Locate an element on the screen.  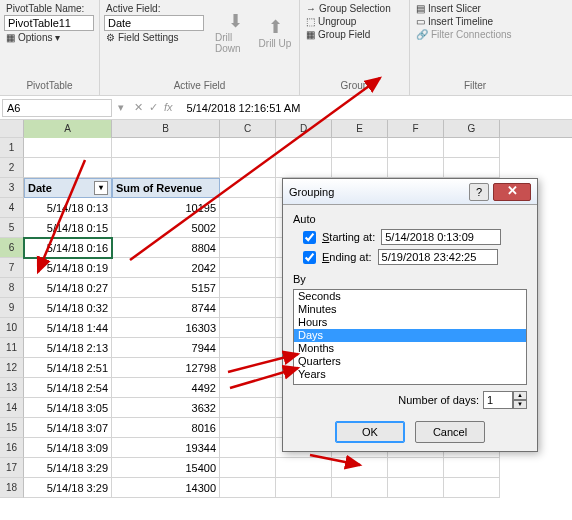
cell: 5/14/18 0:32 is located at coordinates (68, 308).